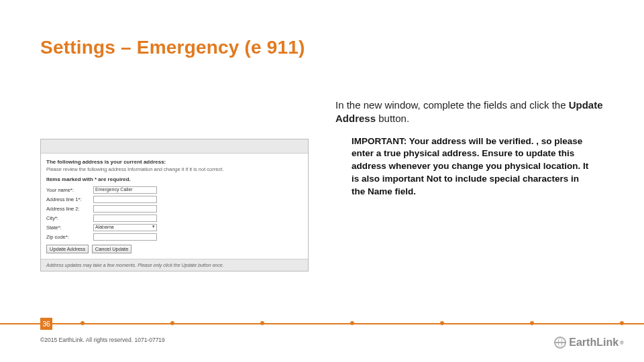 The height and width of the screenshot is (362, 644). What do you see at coordinates (478, 167) in the screenshot?
I see `important-note: IMPORTANT: Your address will be verified…` at bounding box center [478, 167].